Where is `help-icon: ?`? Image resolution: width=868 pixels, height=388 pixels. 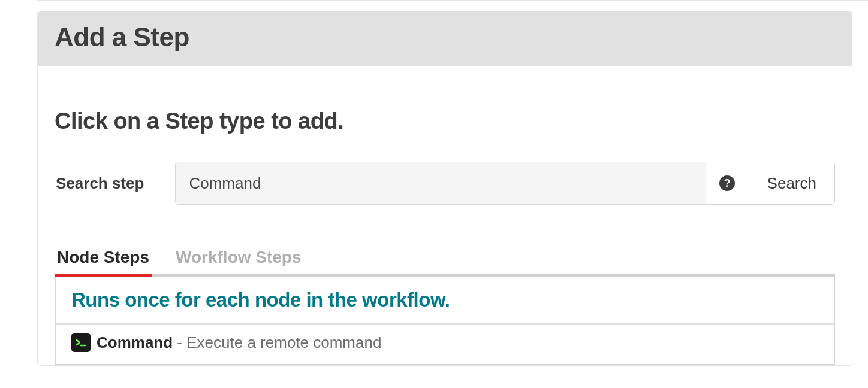 help-icon: ? is located at coordinates (727, 183).